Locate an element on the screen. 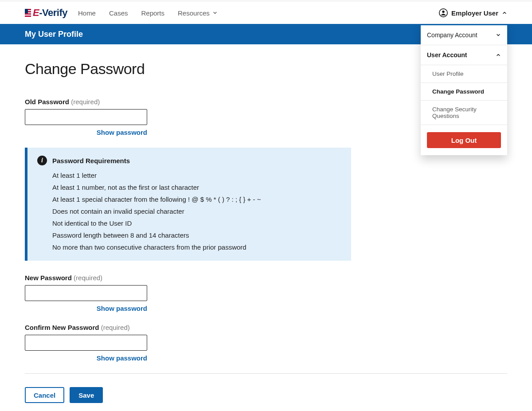 Image resolution: width=532 pixels, height=411 pixels. show-confirm-password: Show password is located at coordinates (86, 358).